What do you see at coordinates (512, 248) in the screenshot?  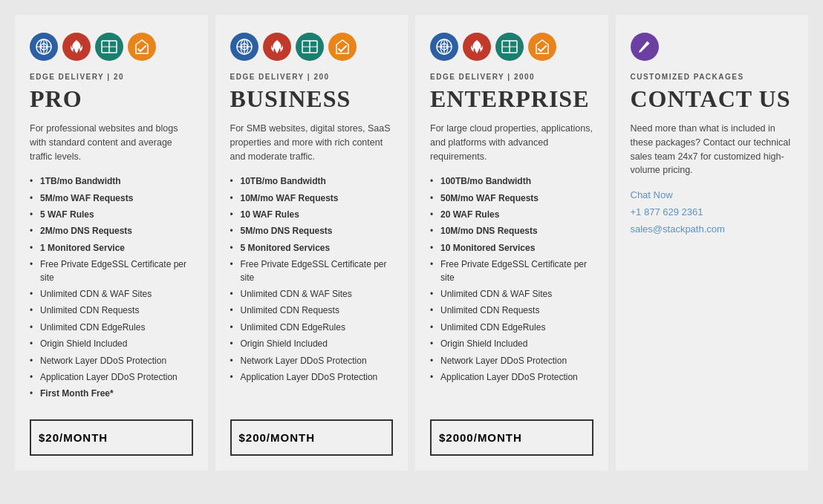 I see `feature-item: 10 Monitored Services` at bounding box center [512, 248].